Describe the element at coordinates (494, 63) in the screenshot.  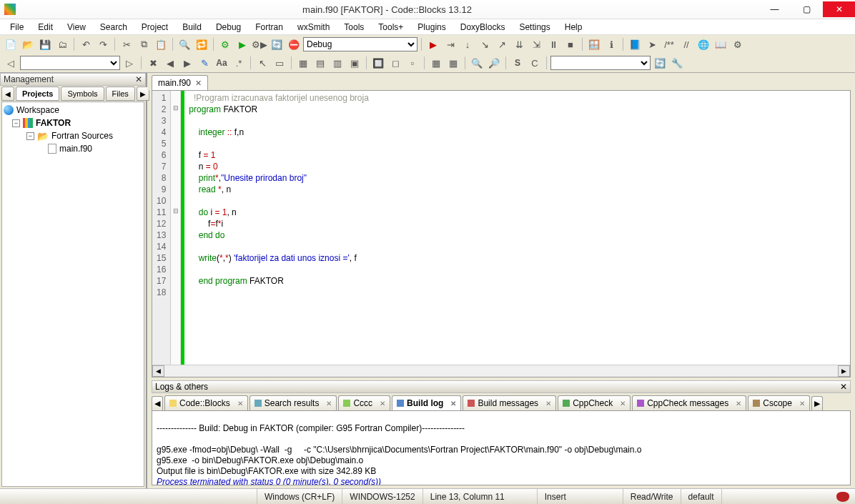
I see `zoomout-icon: 🔎` at that location.